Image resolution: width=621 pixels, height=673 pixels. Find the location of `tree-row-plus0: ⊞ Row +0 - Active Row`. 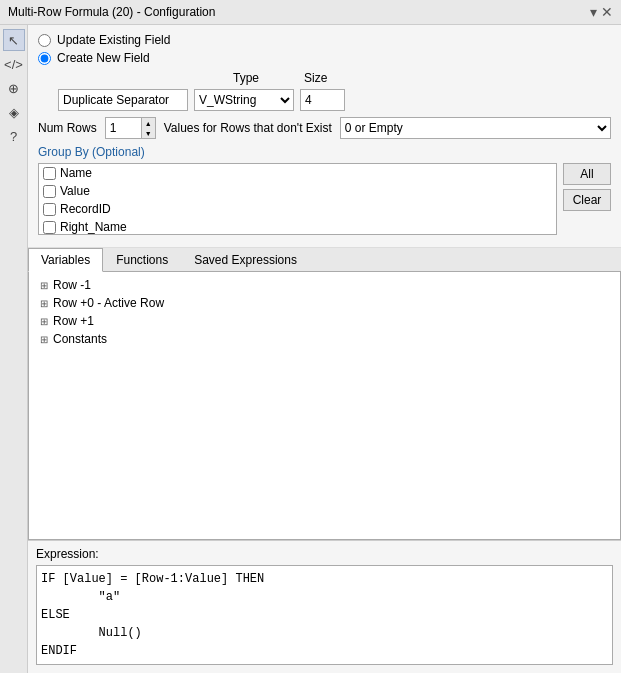

tree-row-plus0: ⊞ Row +0 - Active Row is located at coordinates (324, 303).